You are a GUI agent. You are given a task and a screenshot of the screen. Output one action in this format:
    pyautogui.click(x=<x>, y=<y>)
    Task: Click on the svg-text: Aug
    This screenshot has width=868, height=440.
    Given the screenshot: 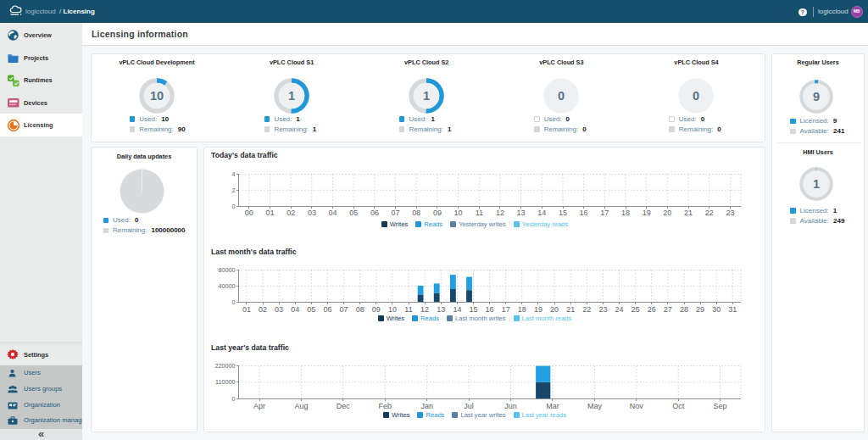 What is the action you would take?
    pyautogui.click(x=301, y=406)
    